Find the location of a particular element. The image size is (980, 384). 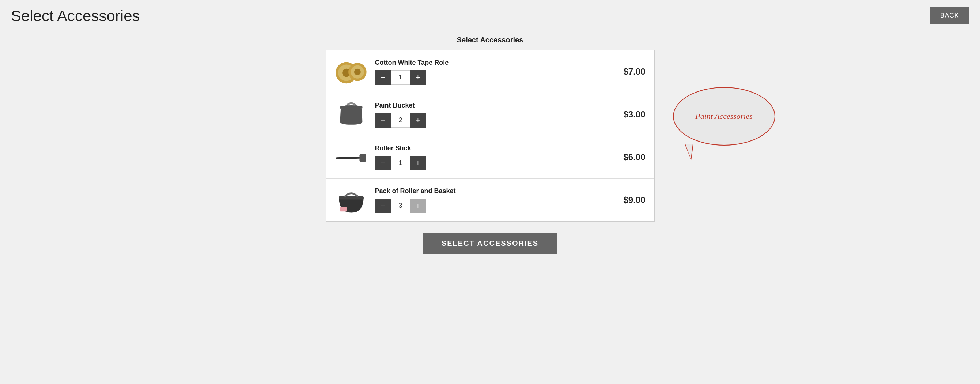

accessories-list: Cotton White Tape Role − + $7.00 is located at coordinates (490, 136).